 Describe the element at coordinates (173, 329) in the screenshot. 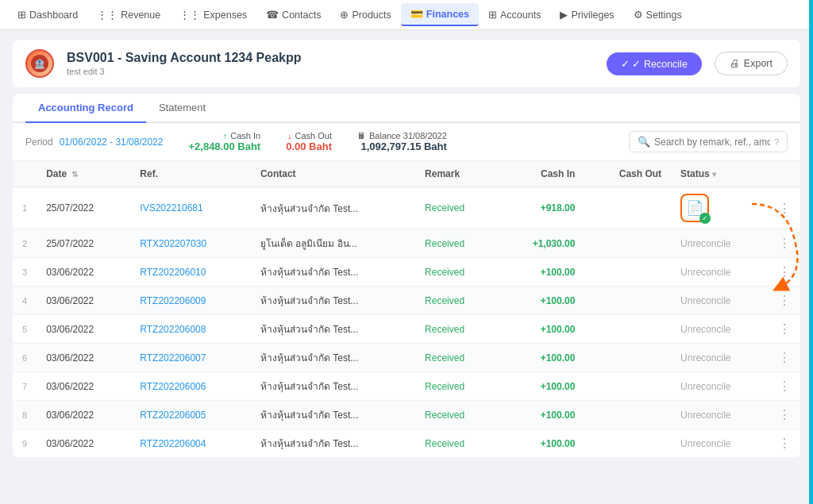

I see `ref-link: RTZ202206008` at that location.